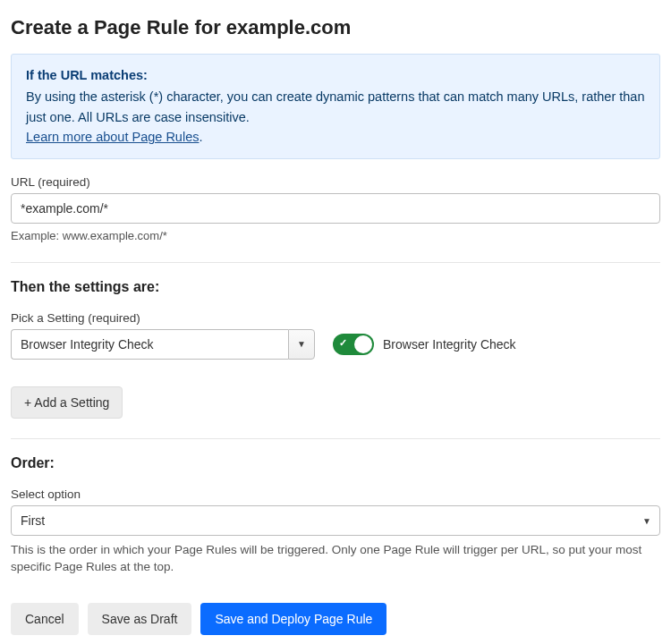 The height and width of the screenshot is (644, 671). I want to click on pick-setting-label: Pick a Setting (required), so click(336, 318).